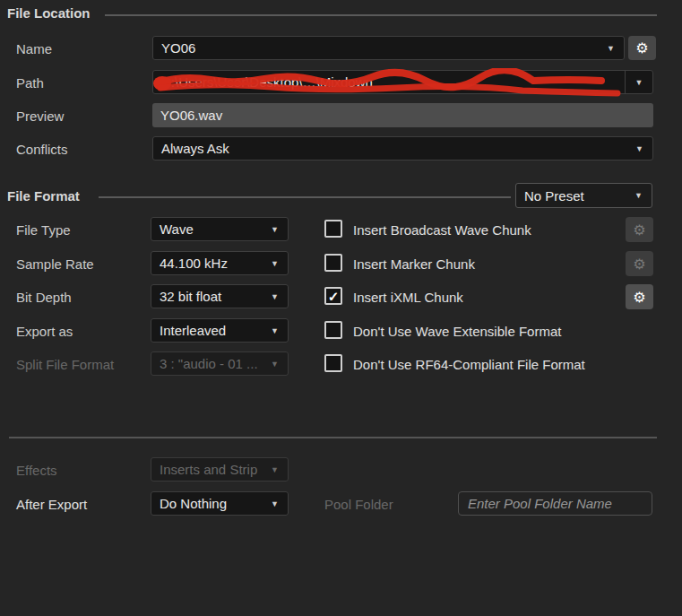 The height and width of the screenshot is (616, 682). I want to click on dont-use-wave-extensible-checkbox: ✓, so click(333, 330).